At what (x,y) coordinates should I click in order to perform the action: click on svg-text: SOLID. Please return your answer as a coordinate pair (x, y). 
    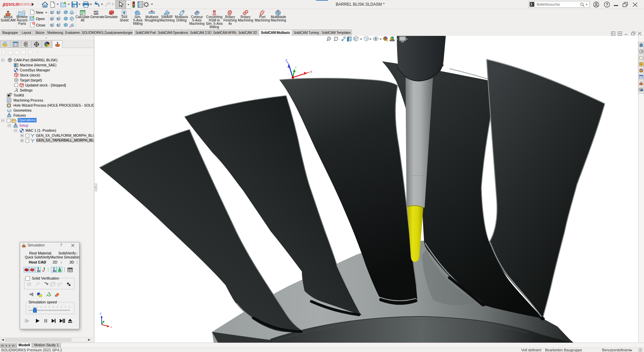
    Looking at the image, I should click on (14, 4).